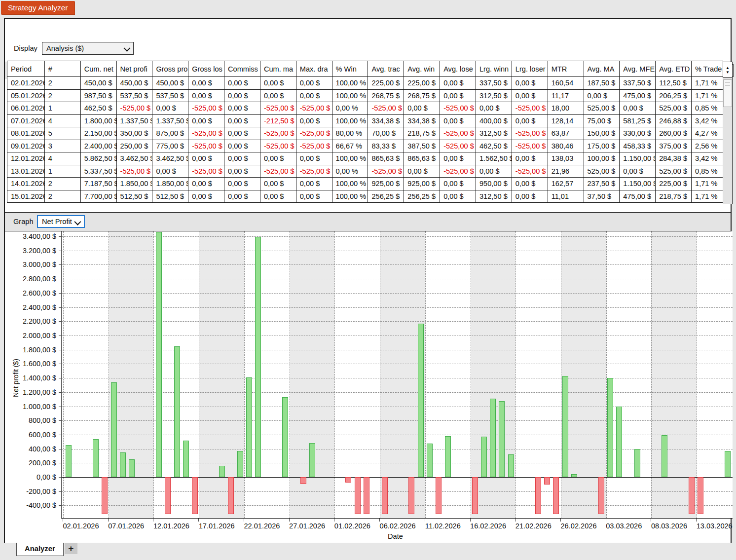  I want to click on table-row: 13.01.202615.337,50 $-525,00 $0,00 $-525…, so click(365, 172).